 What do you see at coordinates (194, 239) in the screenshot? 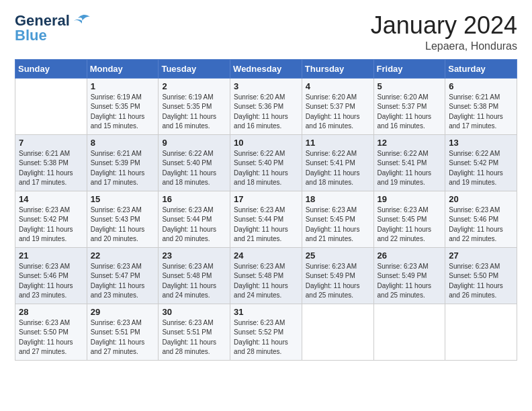
I see `daylight-text-cont: and 20 minutes.` at bounding box center [194, 239].